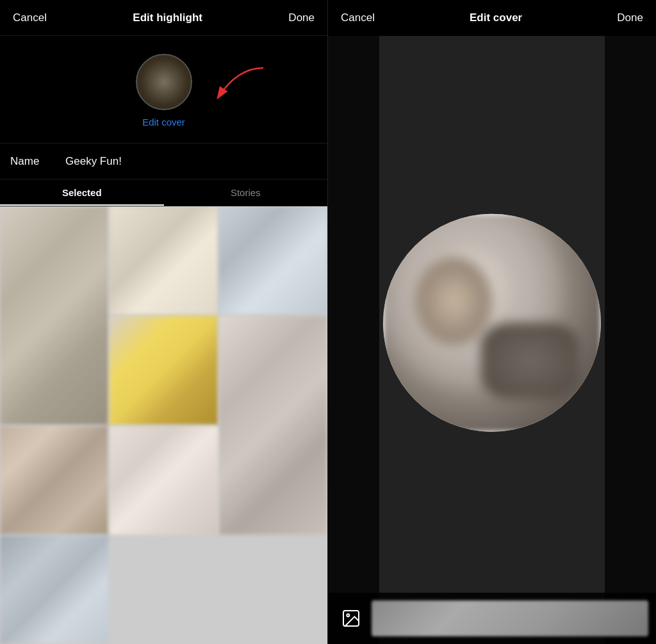  Describe the element at coordinates (164, 90) in the screenshot. I see `cover-section: Edit cover` at that location.